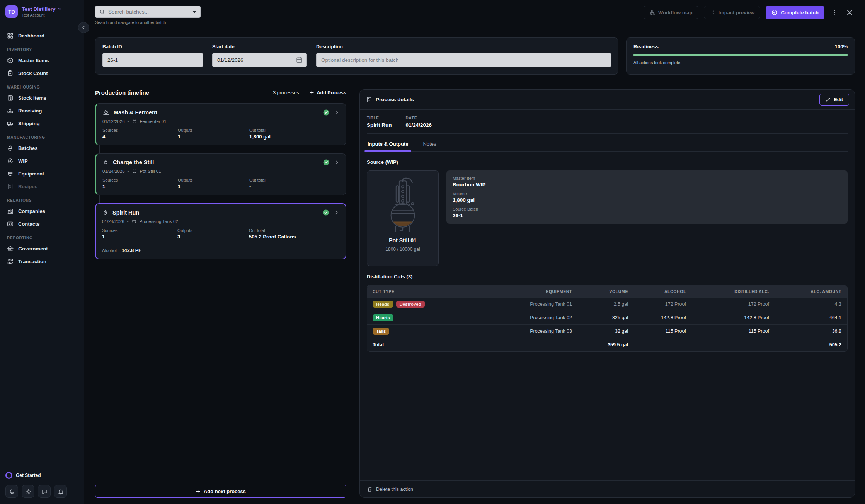 The width and height of the screenshot is (865, 504). I want to click on out-total-value: -, so click(295, 186).